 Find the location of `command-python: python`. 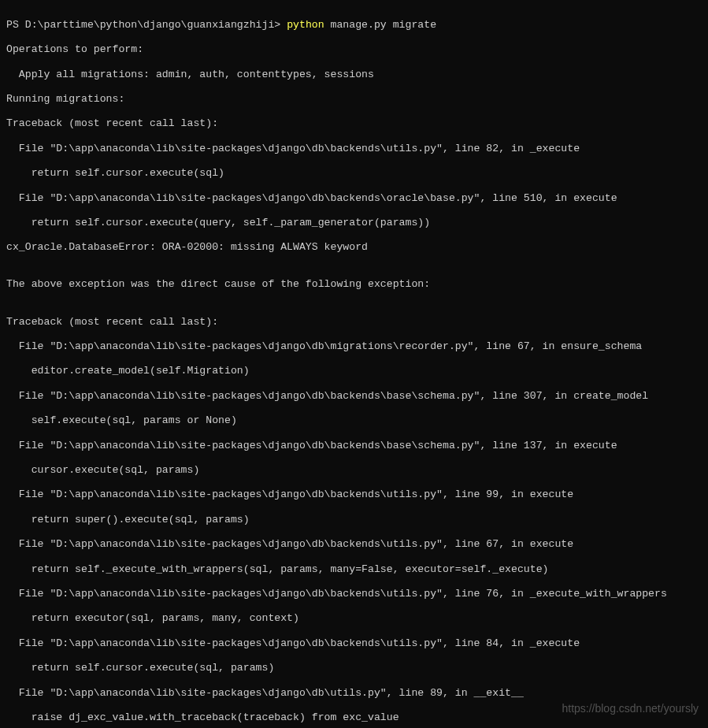

command-python: python is located at coordinates (306, 25).